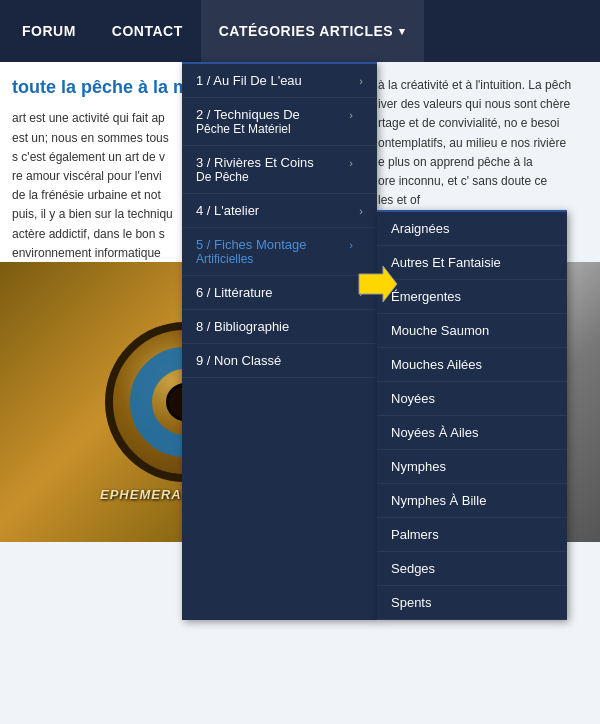 This screenshot has width=600, height=724. Describe the element at coordinates (280, 122) in the screenshot. I see `dropdown-item-techniques: 2 / Techniques De › Pêche Et Matériel` at that location.